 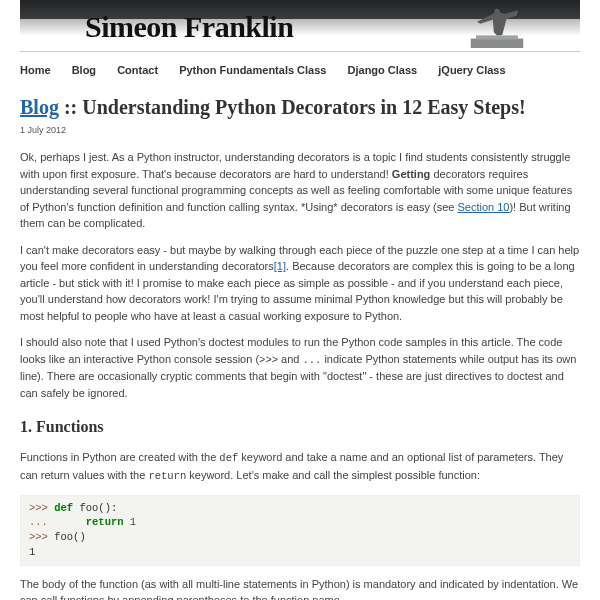 What do you see at coordinates (189, 26) in the screenshot?
I see `site-title: Simeon Franklin` at bounding box center [189, 26].